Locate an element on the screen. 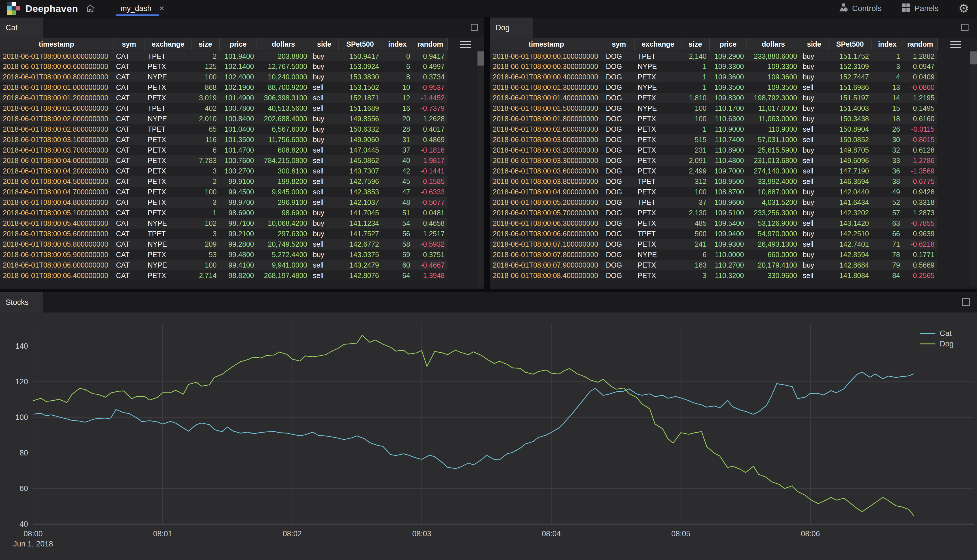  table-row: 2018-06-01T08:00:08.400000000DOGPETX3110… is located at coordinates (714, 275).